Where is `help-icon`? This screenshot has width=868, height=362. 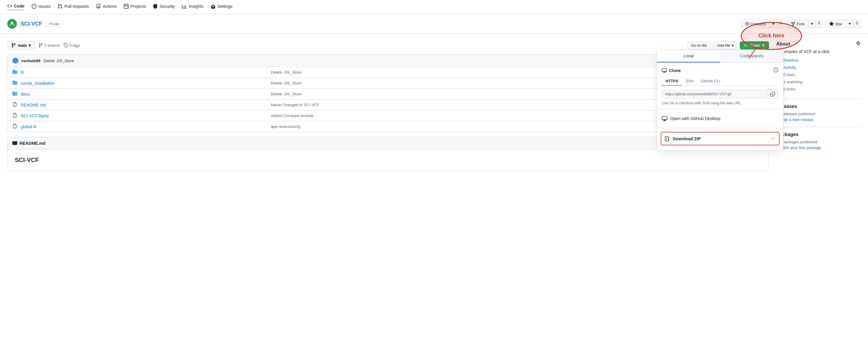 help-icon is located at coordinates (776, 71).